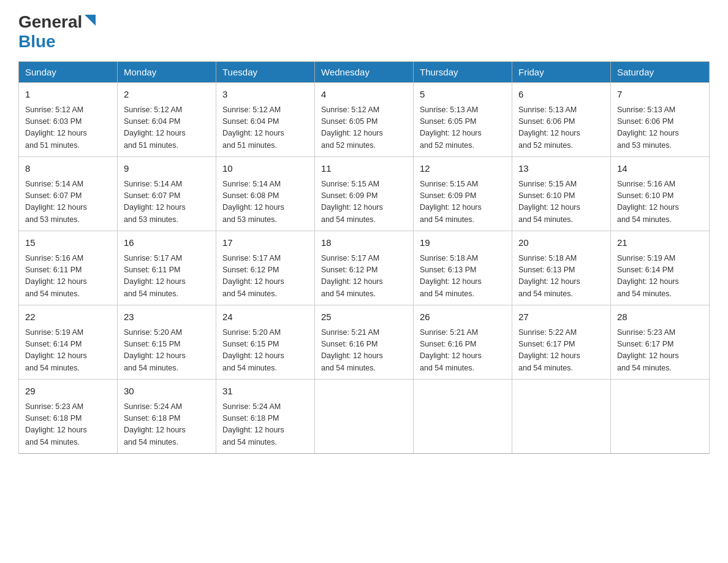  I want to click on col-header-monday: Monday, so click(167, 72).